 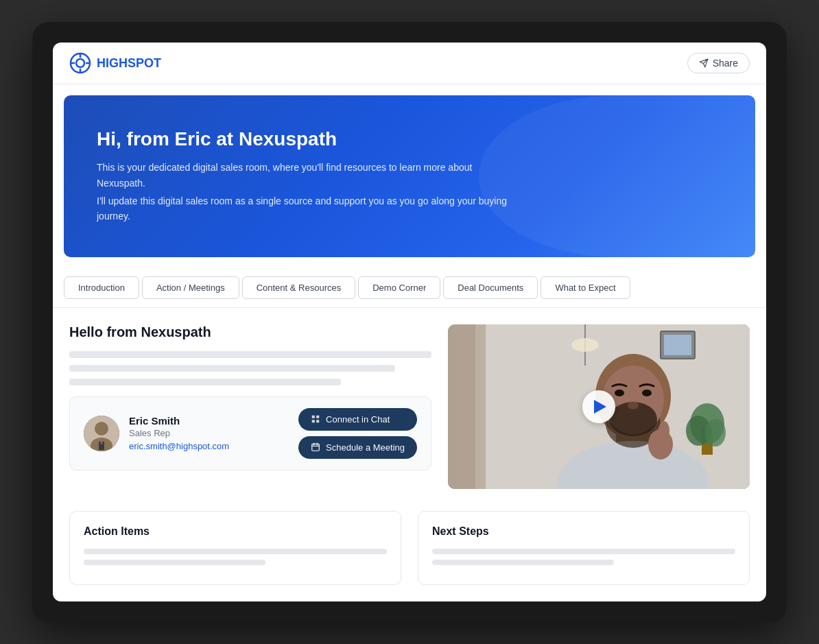 What do you see at coordinates (80, 63) in the screenshot?
I see `highspot-logo-icon` at bounding box center [80, 63].